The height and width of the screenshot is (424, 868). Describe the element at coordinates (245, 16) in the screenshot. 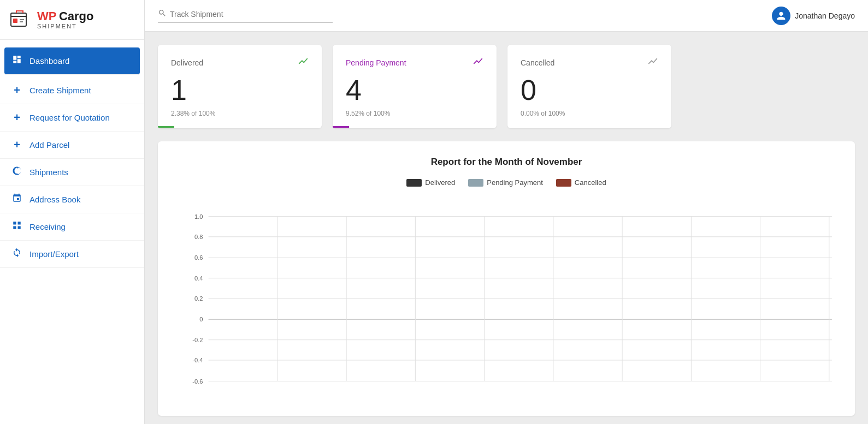

I see `search-wrap` at that location.